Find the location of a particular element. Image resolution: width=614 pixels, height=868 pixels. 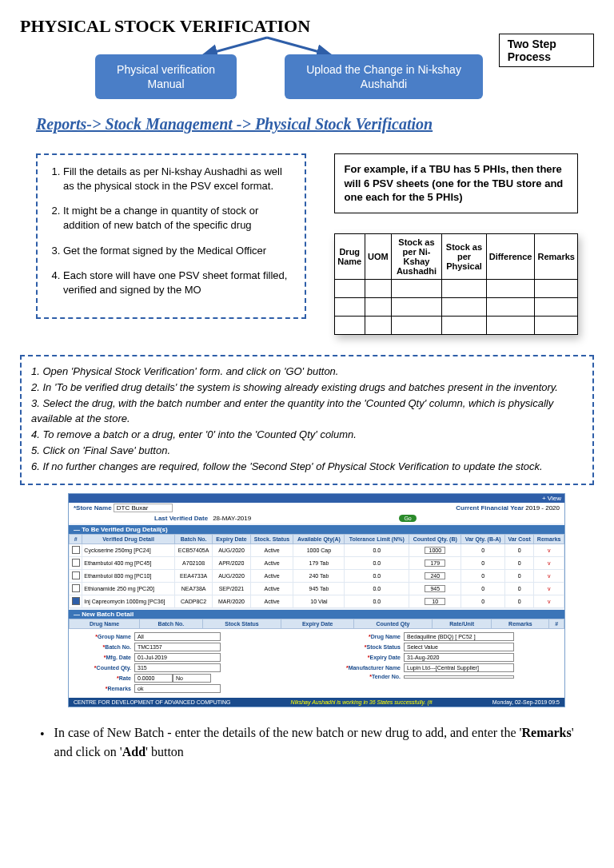

go-button: Go is located at coordinates (408, 518).